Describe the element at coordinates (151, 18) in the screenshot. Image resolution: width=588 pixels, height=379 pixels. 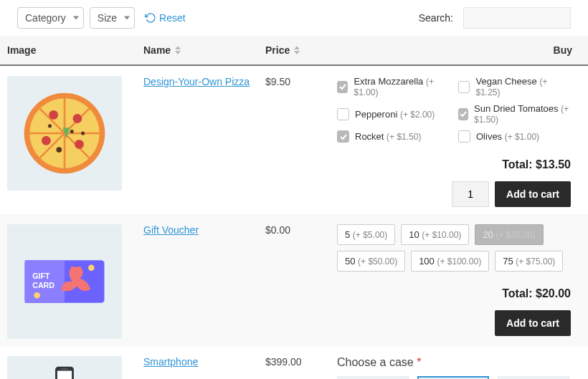
I see `undo-icon` at that location.